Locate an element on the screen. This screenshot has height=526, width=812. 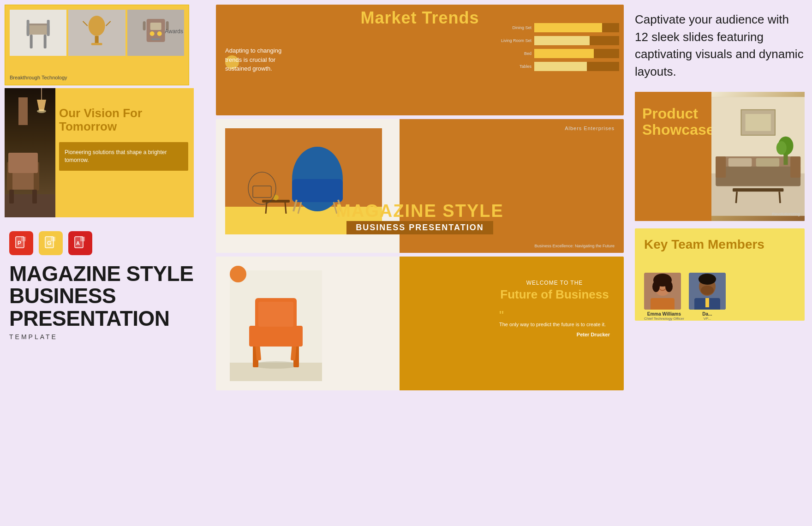
vision-description-box: Pioneering solutions that shape a bright… is located at coordinates (124, 156).